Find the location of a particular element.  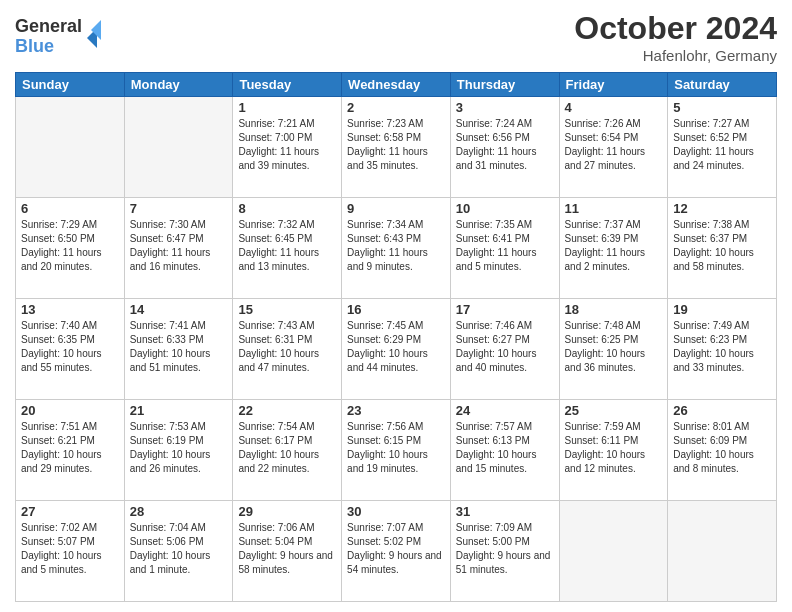

day-cell: 5Sunrise: 7:27 AMSunset: 6:52 PMDaylight… is located at coordinates (722, 148).